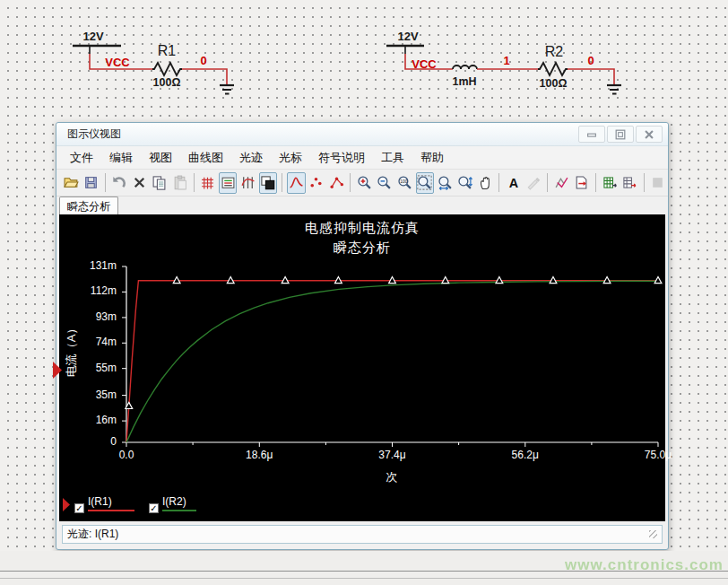 The height and width of the screenshot is (585, 728). Describe the element at coordinates (88, 266) in the screenshot. I see `y-tick-label: 131m` at that location.